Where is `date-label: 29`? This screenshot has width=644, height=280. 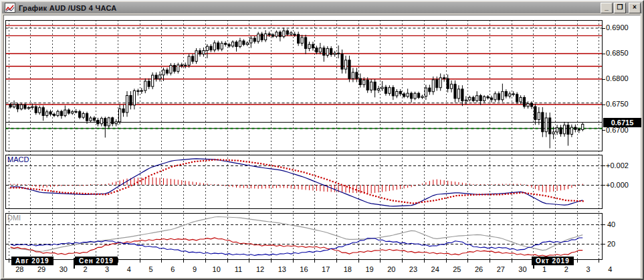
date-label: 29 is located at coordinates (41, 269).